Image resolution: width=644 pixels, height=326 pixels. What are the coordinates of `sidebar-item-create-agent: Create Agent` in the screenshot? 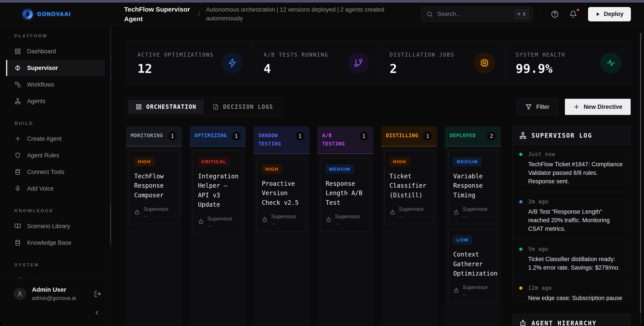 It's located at (56, 139).